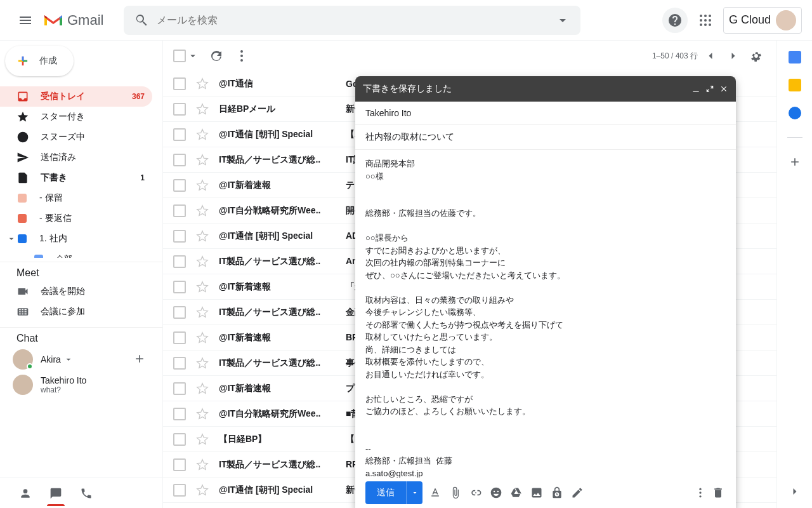 Image resolution: width=812 pixels, height=508 pixels. What do you see at coordinates (795, 162) in the screenshot?
I see `get-addons-button` at bounding box center [795, 162].